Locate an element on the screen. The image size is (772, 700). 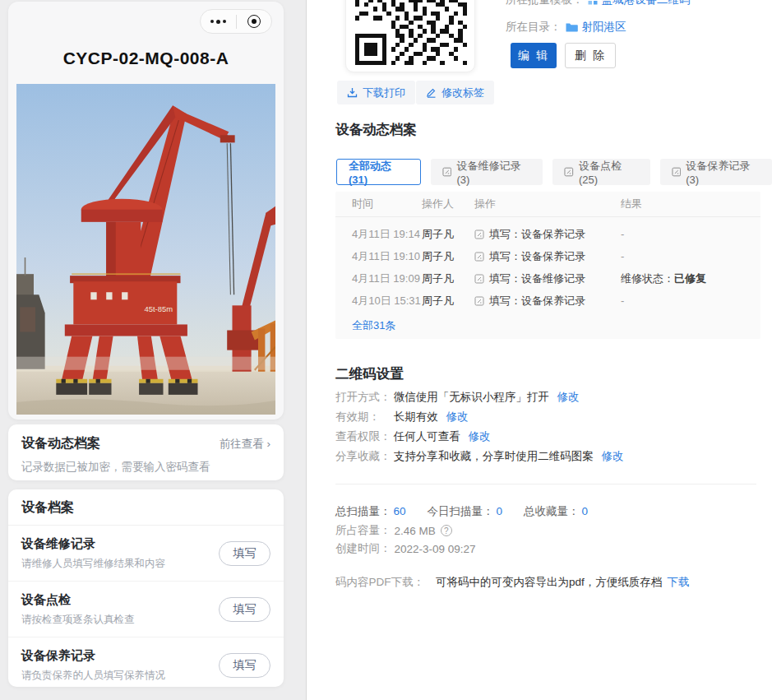
target-icon is located at coordinates (254, 21).